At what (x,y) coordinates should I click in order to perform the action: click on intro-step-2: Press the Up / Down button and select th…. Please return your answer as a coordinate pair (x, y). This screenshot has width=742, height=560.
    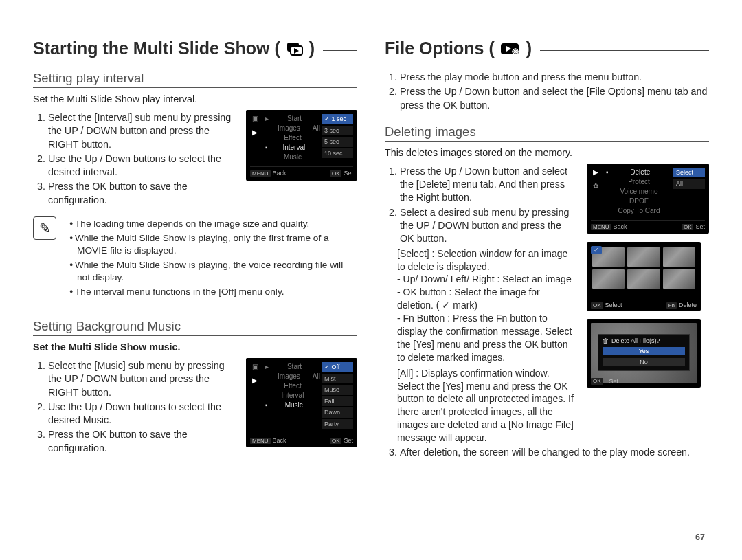
    Looking at the image, I should click on (554, 99).